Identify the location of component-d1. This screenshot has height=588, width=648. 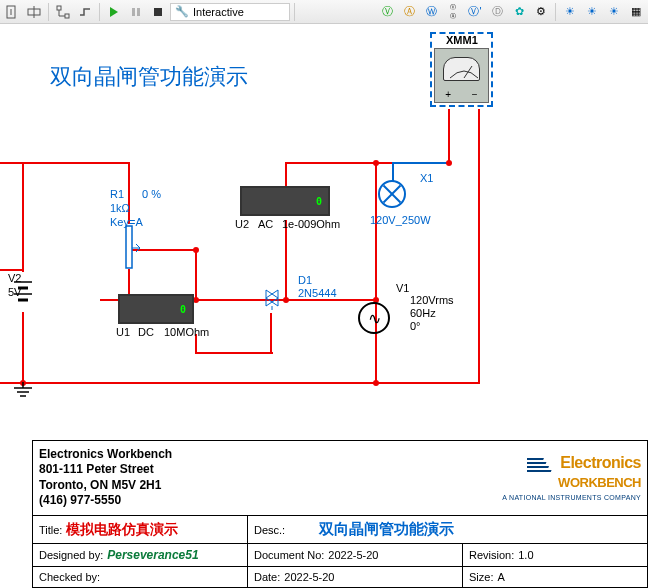
(273, 298).